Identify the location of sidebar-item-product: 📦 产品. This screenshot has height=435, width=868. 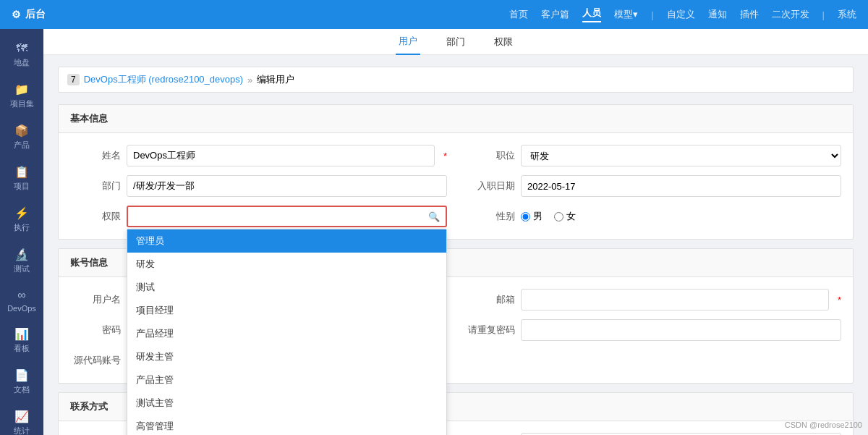
(22, 138).